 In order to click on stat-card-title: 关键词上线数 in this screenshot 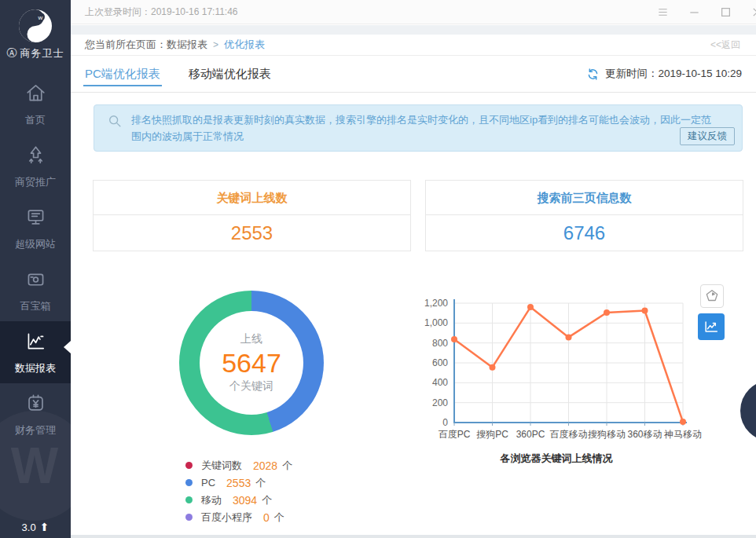, I will do `click(251, 198)`.